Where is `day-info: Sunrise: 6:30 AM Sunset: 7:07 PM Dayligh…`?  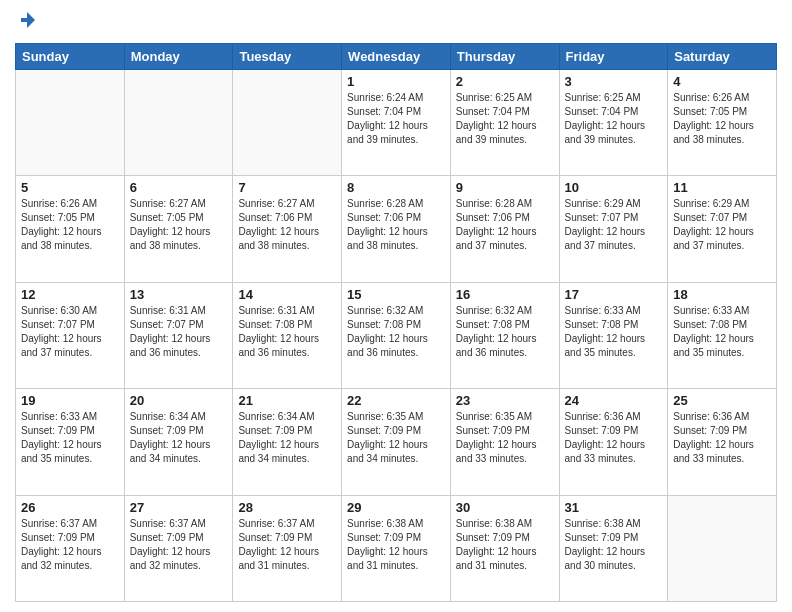 day-info: Sunrise: 6:30 AM Sunset: 7:07 PM Dayligh… is located at coordinates (70, 332).